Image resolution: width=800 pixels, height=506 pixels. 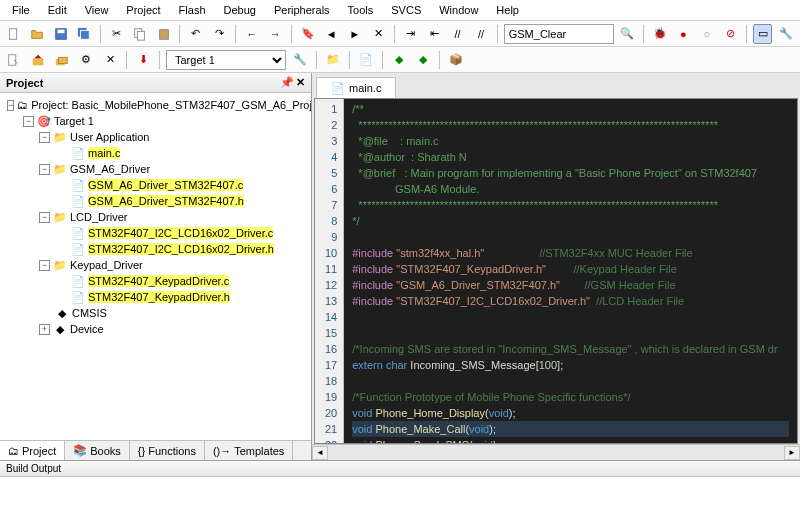 I want to click on window-icon: ▭, so click(x=762, y=34).